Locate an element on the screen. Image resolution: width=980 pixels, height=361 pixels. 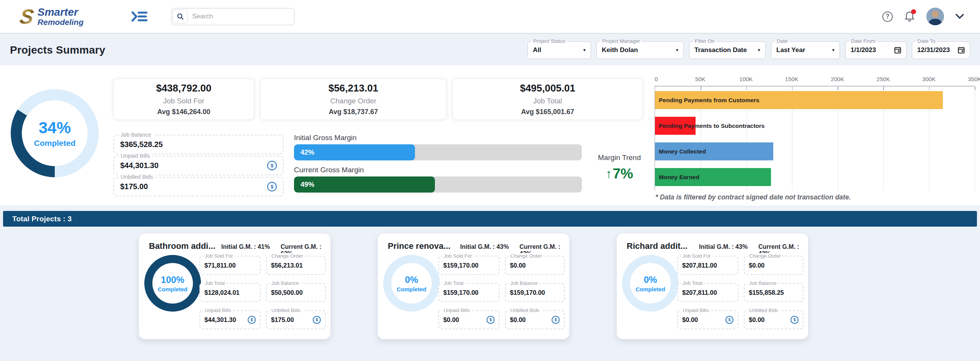
field-unpaid-bills: Unpaid Bills $0.00 $ is located at coordinates (469, 320).